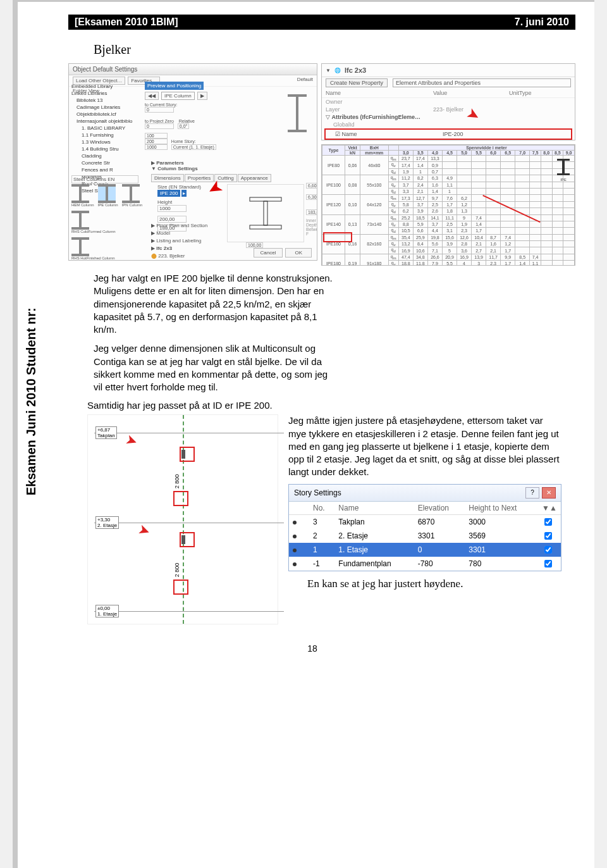 The height and width of the screenshot is (868, 607). I want to click on home-story-label: Home Story:, so click(183, 142).